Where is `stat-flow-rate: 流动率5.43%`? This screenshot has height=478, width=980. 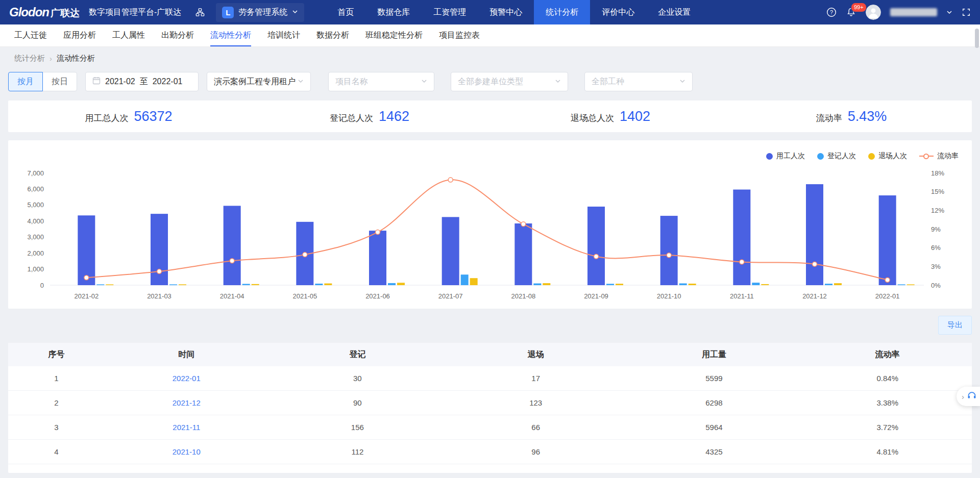 stat-flow-rate: 流动率5.43% is located at coordinates (851, 116).